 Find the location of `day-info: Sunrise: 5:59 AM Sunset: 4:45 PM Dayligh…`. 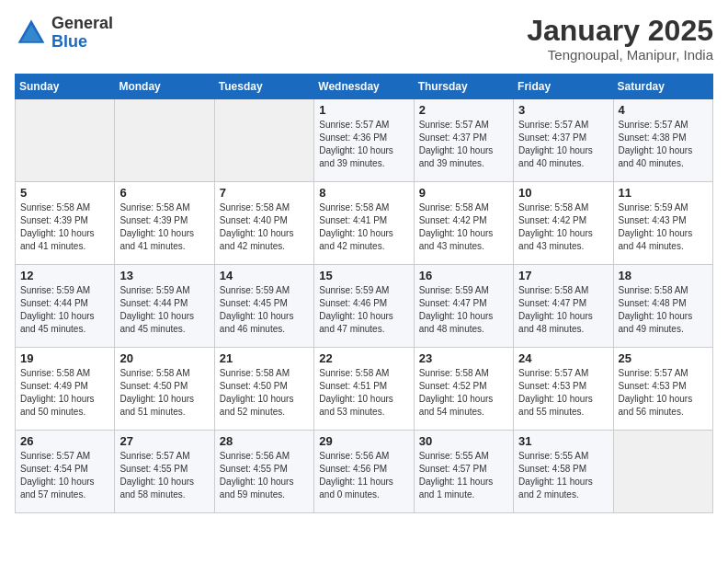

day-info: Sunrise: 5:59 AM Sunset: 4:45 PM Dayligh… is located at coordinates (265, 310).